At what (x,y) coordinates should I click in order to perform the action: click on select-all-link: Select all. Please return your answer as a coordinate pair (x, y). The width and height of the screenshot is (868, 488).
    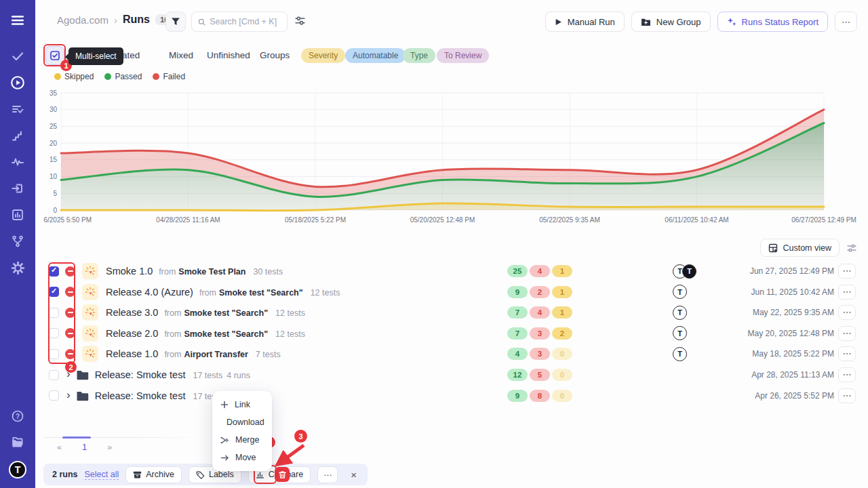
    Looking at the image, I should click on (102, 474).